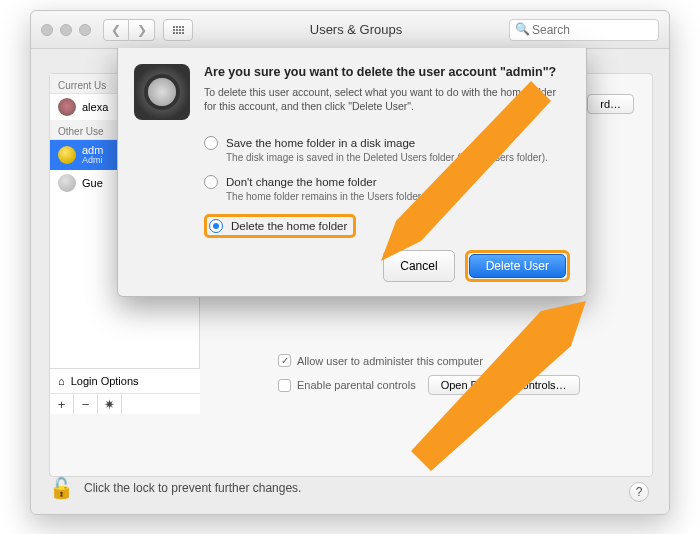 This screenshot has width=700, height=534. I want to click on zoom-icon, so click(85, 30).